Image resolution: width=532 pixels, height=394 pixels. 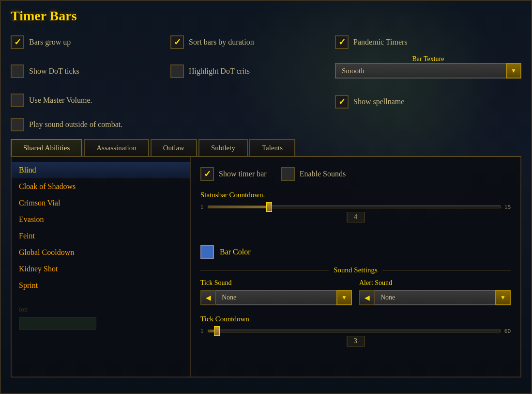 I want to click on ability-item-cloak: Cloak of Shadows, so click(x=101, y=187).